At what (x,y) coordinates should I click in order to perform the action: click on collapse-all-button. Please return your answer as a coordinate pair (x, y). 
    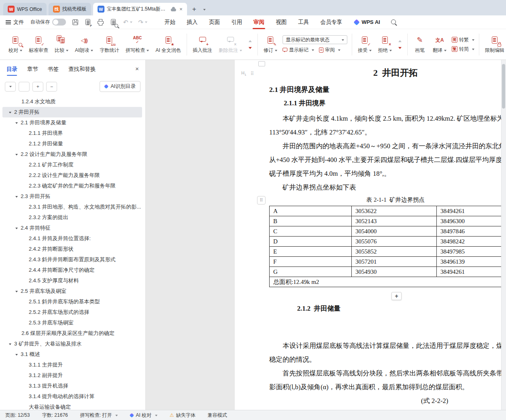
    Looking at the image, I should click on (11, 87).